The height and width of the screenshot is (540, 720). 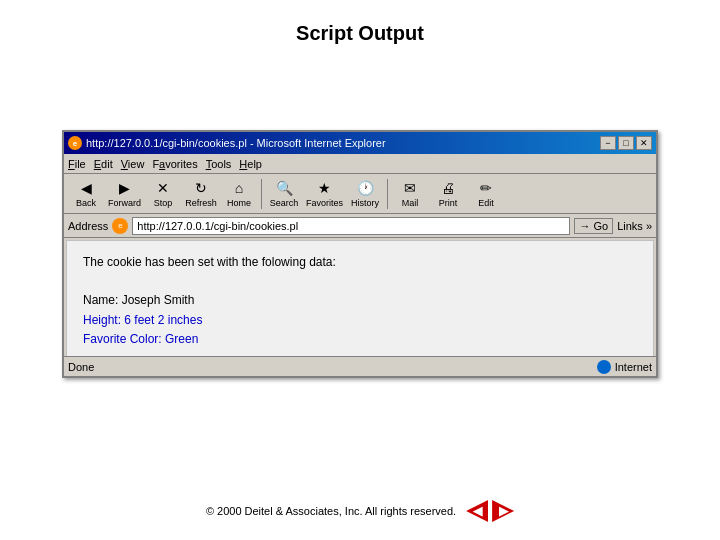 I want to click on print-icon: 🖨, so click(x=448, y=188).